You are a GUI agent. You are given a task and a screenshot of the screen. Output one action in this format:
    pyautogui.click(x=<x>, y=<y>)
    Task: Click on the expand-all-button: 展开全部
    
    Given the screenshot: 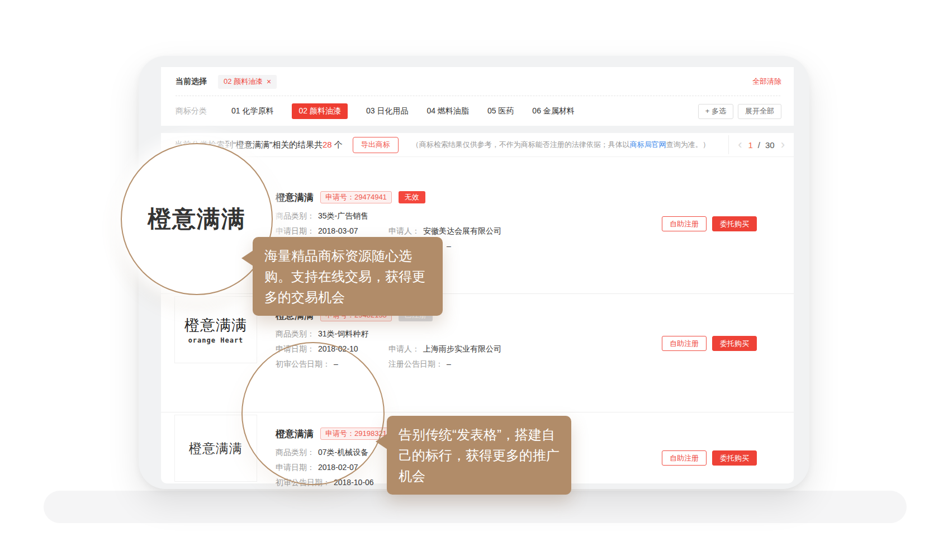 What is the action you would take?
    pyautogui.click(x=760, y=112)
    